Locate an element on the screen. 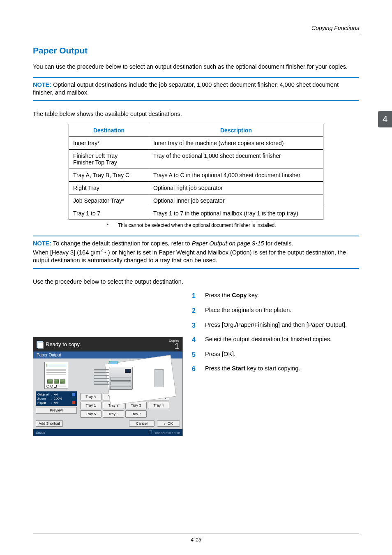 This screenshot has width=392, height=555. step-text: Press [OK]. is located at coordinates (220, 355).